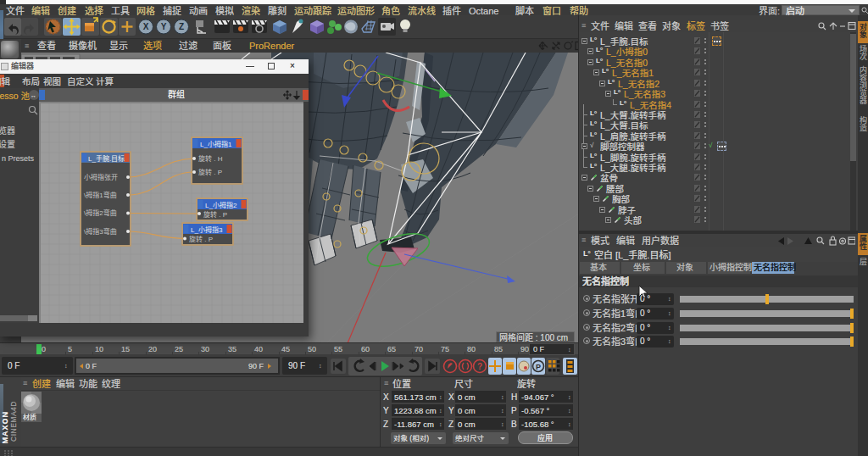 This screenshot has height=456, width=868. What do you see at coordinates (101, 177) in the screenshot?
I see `svg-text: 小拇指张开` at bounding box center [101, 177].